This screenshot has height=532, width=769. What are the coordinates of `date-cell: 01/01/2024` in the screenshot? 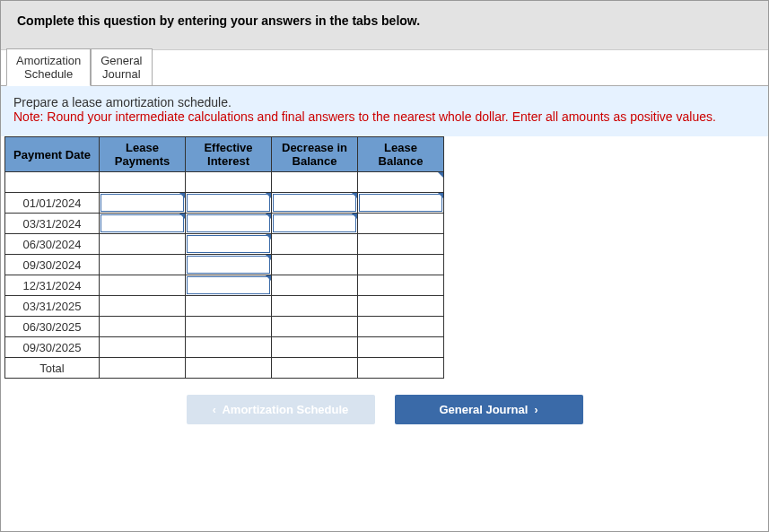 It's located at (52, 203).